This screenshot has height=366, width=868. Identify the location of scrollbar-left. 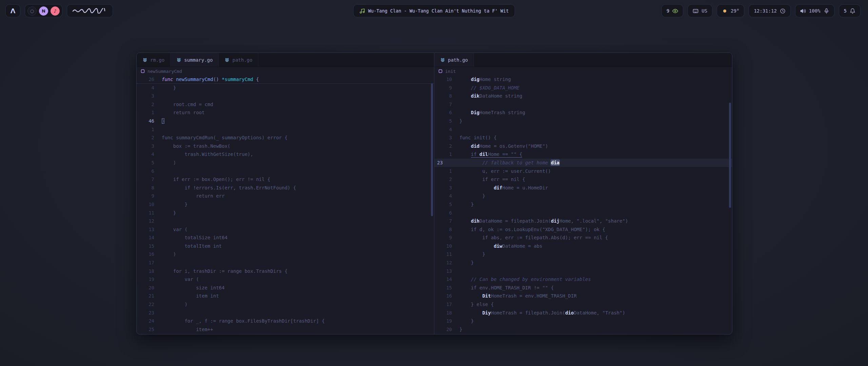
(432, 150).